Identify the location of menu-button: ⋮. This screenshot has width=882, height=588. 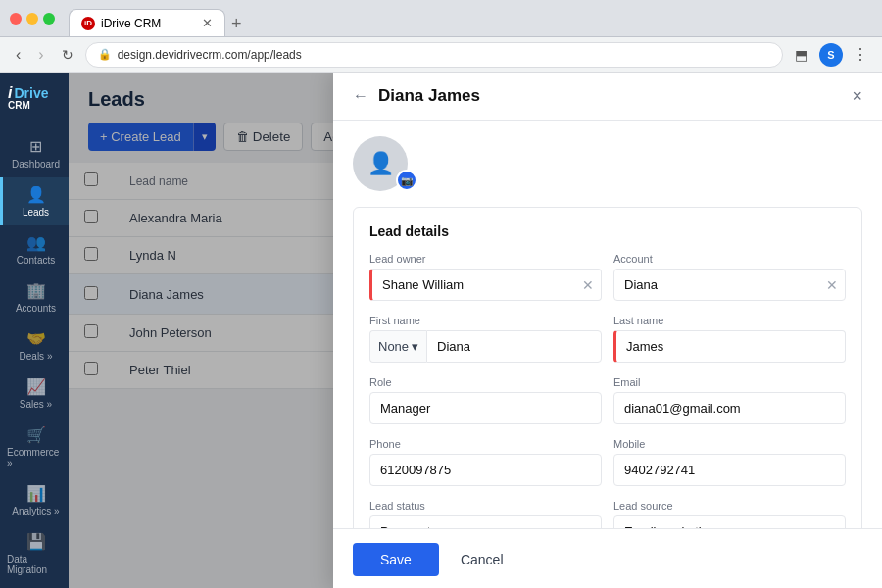
(860, 55).